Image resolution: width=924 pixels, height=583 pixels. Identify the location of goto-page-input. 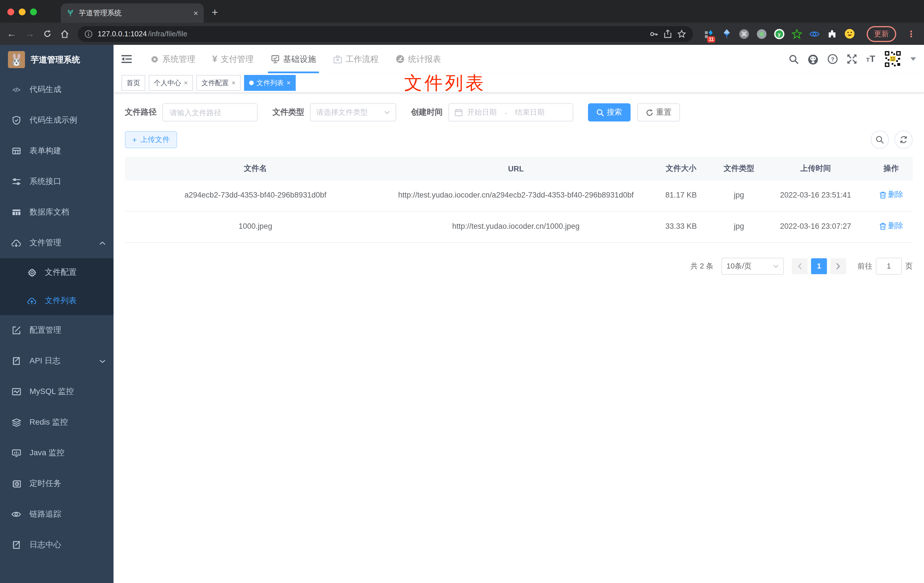
(889, 266).